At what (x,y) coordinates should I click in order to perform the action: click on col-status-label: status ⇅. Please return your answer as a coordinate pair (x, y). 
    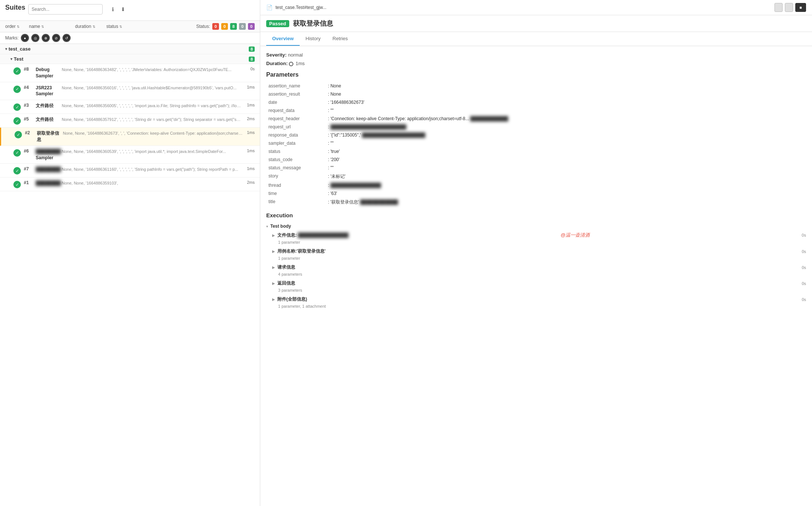
    Looking at the image, I should click on (121, 26).